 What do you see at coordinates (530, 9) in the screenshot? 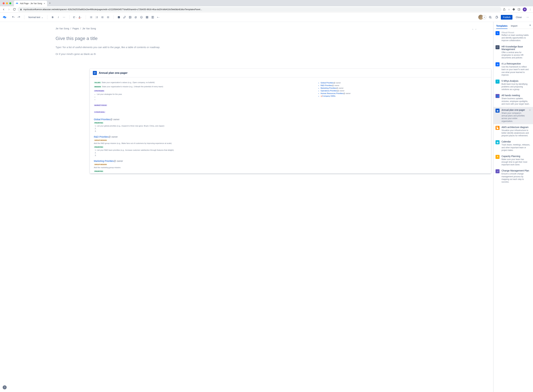
I see `chrome-menu-icon: ⋮` at bounding box center [530, 9].